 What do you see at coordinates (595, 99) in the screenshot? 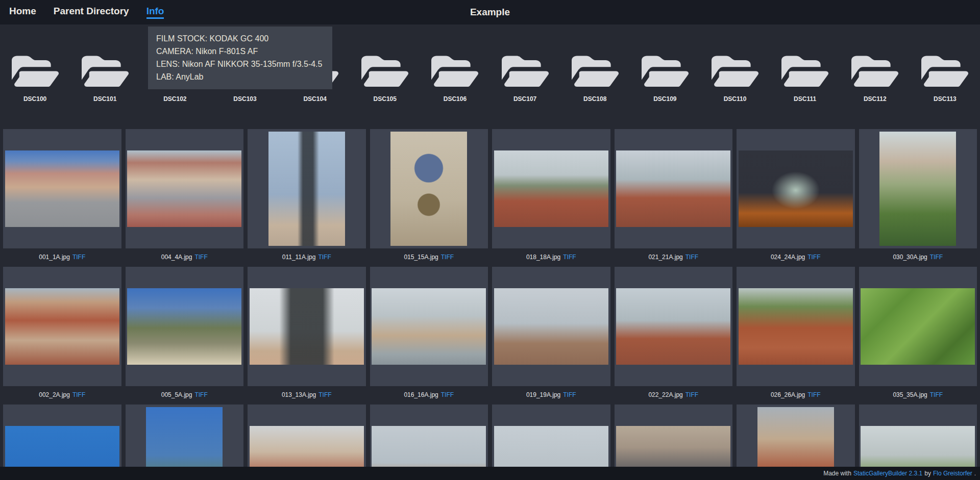
I see `folder-label: DSC108` at bounding box center [595, 99].